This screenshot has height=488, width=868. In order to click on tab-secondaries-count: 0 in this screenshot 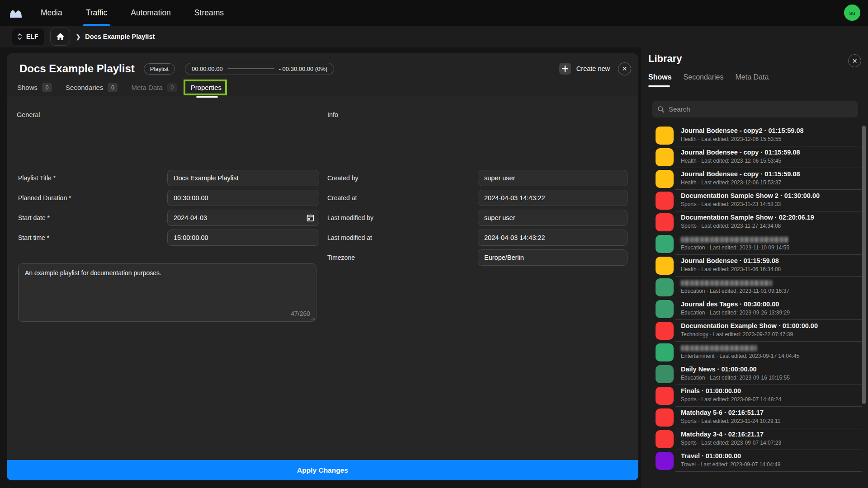, I will do `click(113, 88)`.